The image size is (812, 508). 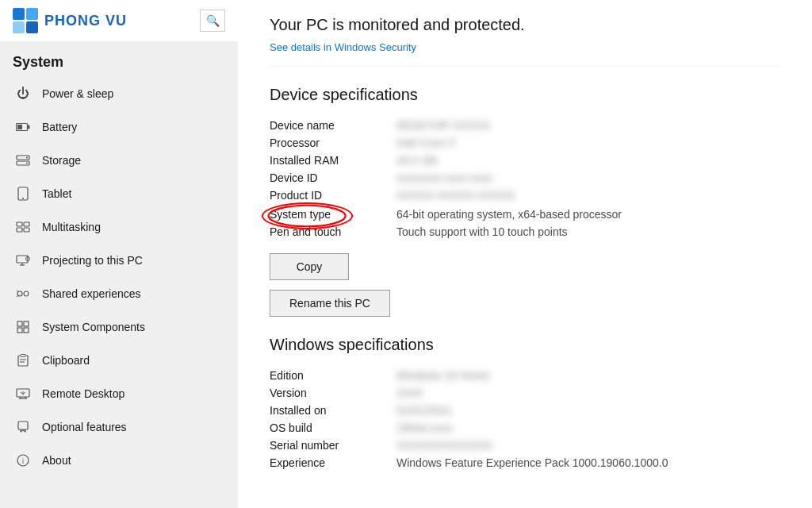 I want to click on spec-row-product-id: Product ID XXXXX-XXXXX-XXXXX, so click(x=525, y=195).